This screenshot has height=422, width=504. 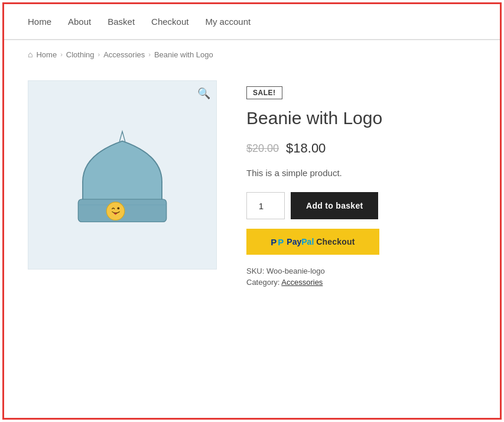 I want to click on breadcrumb-sep-2: ›, so click(x=99, y=54).